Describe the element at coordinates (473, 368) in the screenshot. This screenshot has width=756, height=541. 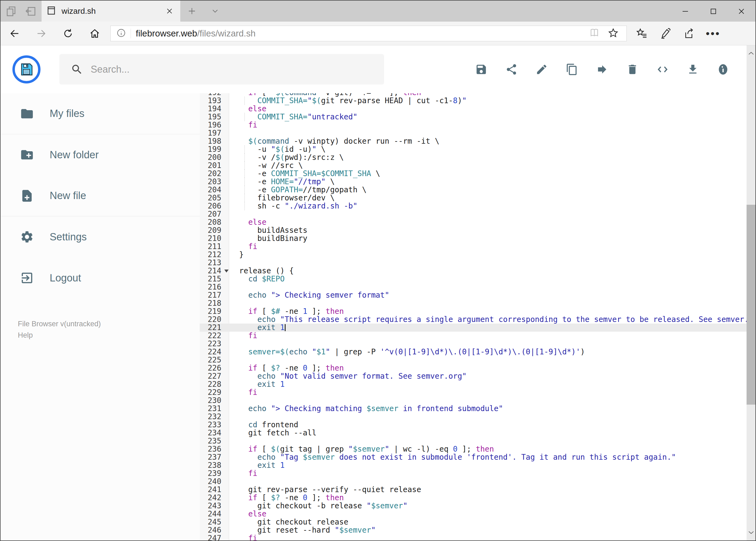
I see `code-line-226: 226 if [ $? -ne 0 ]; then` at that location.